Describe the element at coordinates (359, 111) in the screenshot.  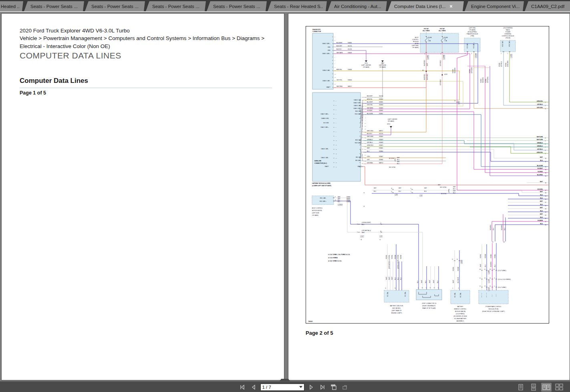
I see `diagram-label: HS4 CAN -` at that location.